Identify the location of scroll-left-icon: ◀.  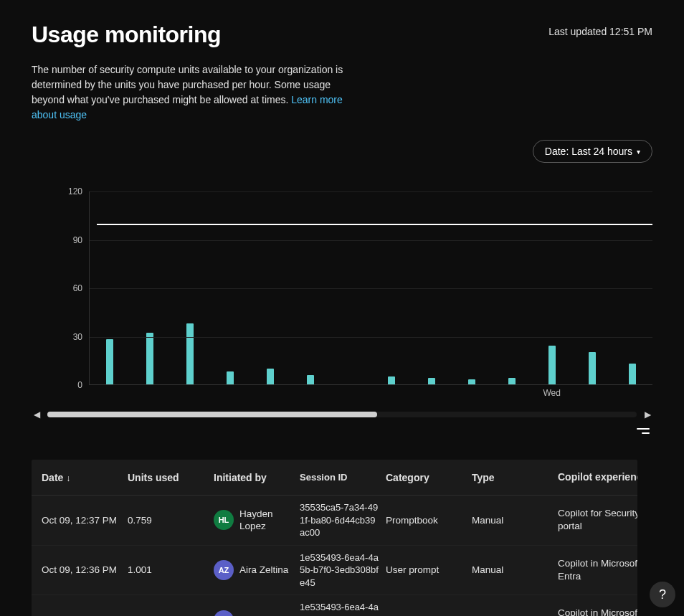
(37, 414).